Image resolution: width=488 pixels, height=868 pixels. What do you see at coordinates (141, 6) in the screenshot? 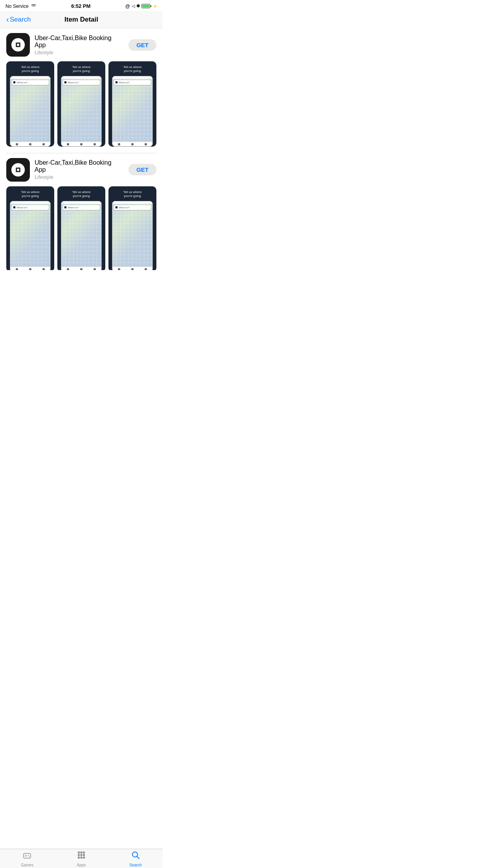
I see `status-right: @ ◁ ✱ ⚡` at bounding box center [141, 6].